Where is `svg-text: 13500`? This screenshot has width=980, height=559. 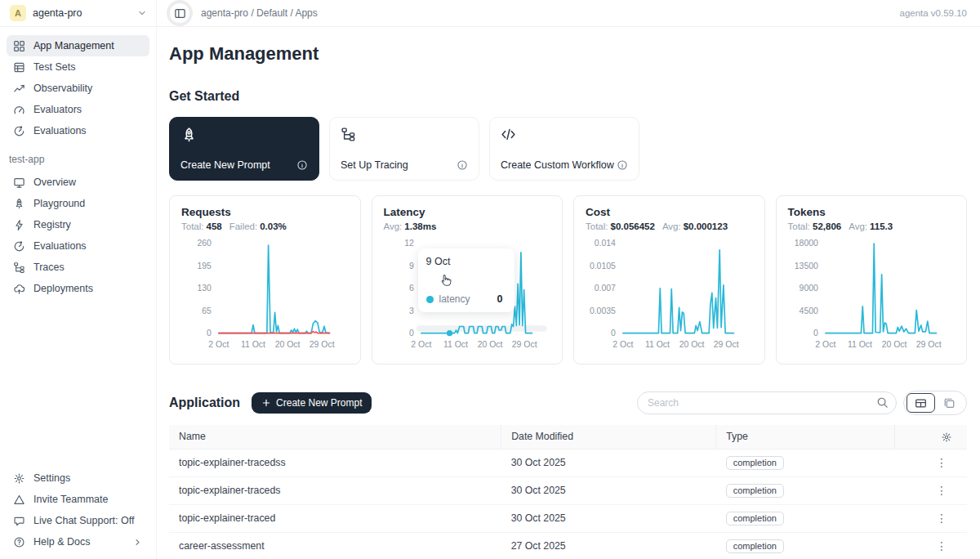 svg-text: 13500 is located at coordinates (805, 266).